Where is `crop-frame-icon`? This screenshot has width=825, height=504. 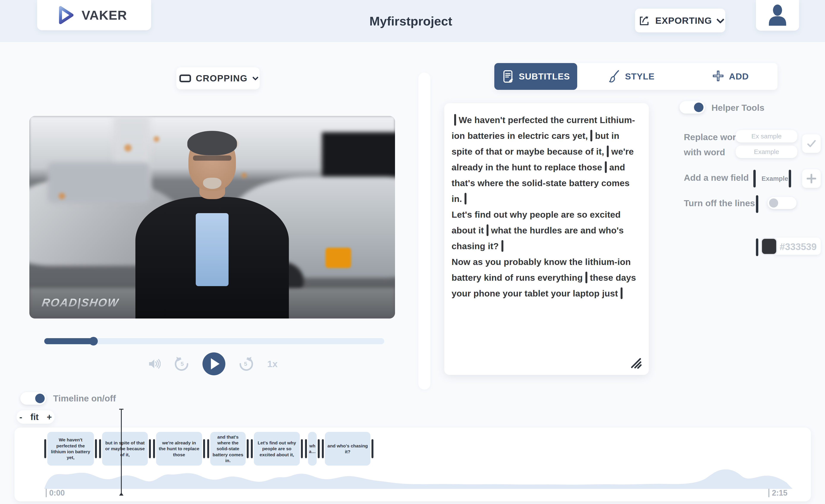
crop-frame-icon is located at coordinates (185, 78).